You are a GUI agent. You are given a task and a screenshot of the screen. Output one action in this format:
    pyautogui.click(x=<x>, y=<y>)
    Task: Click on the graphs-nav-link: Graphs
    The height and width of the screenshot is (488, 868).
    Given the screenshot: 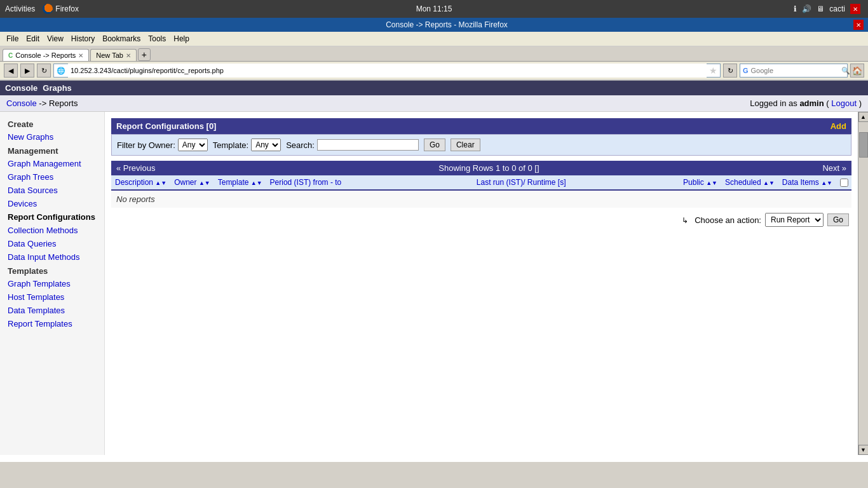 What is the action you would take?
    pyautogui.click(x=57, y=88)
    